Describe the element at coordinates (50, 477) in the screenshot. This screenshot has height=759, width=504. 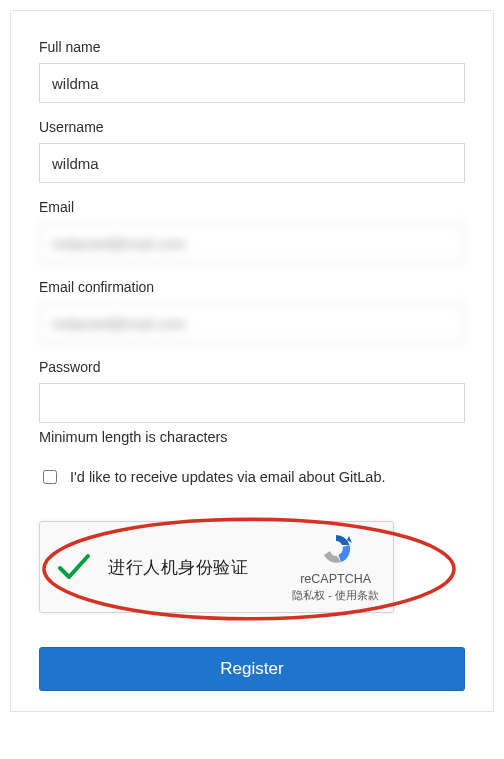
I see `newsletter-checkbox` at that location.